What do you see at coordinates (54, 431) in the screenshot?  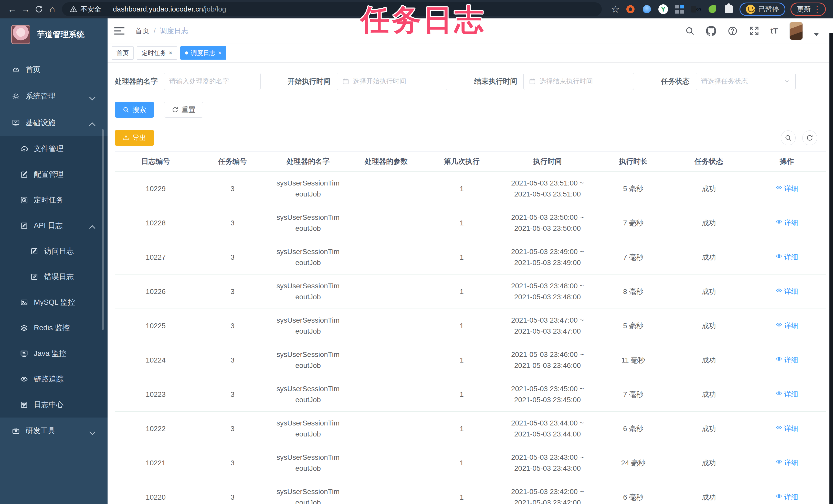 I see `sidebar-item-研发工具: 研发工具` at bounding box center [54, 431].